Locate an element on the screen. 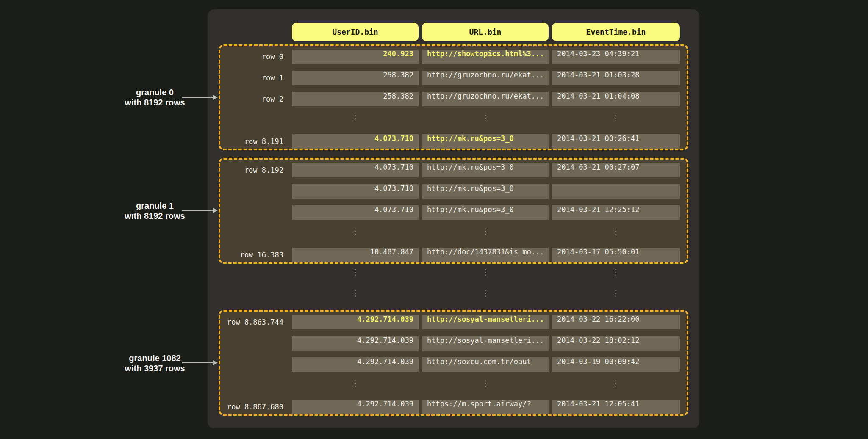 This screenshot has width=868, height=439. row-label: row 8.192 is located at coordinates (256, 170).